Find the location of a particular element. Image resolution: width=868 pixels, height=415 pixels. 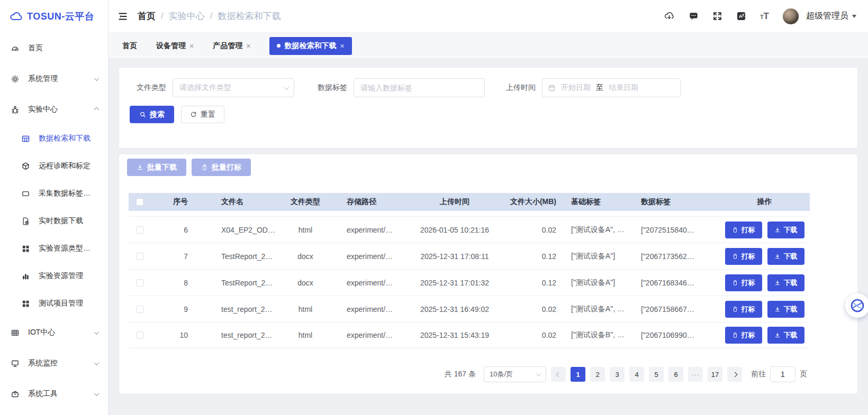

page-button-4: 4 is located at coordinates (637, 374).